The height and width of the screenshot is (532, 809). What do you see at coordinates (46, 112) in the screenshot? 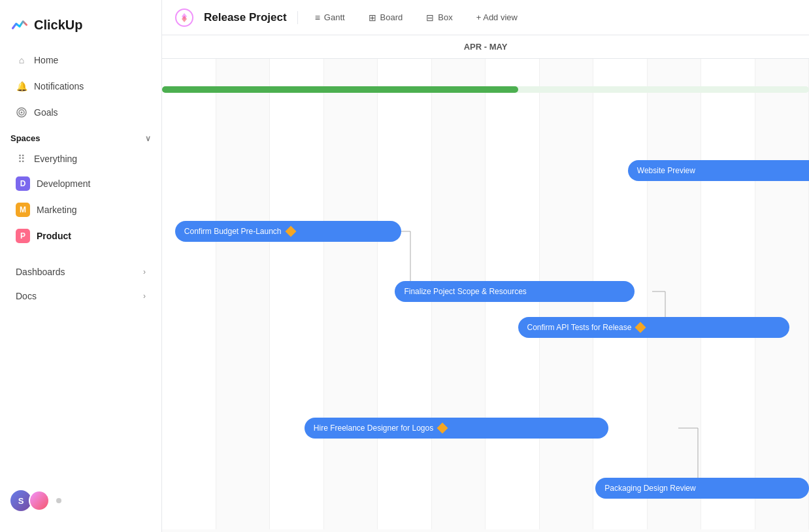
I see `nav-label-goals: Goals` at bounding box center [46, 112].